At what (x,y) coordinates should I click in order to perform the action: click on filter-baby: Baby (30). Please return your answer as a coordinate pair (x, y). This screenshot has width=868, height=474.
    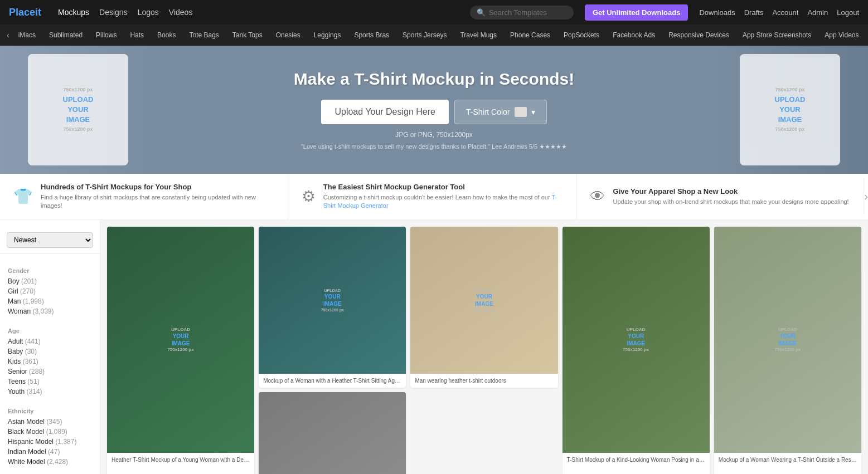
    Looking at the image, I should click on (50, 351).